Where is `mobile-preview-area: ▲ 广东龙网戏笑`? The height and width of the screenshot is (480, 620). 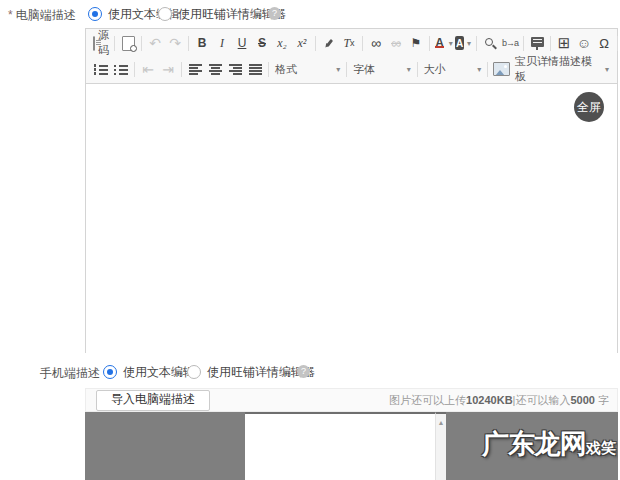 mobile-preview-area: ▲ 广东龙网戏笑 is located at coordinates (352, 446).